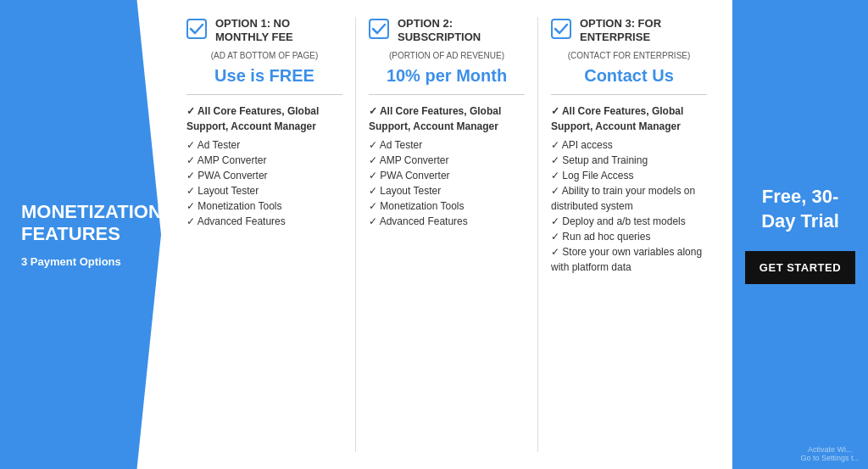 This screenshot has width=868, height=469. Describe the element at coordinates (264, 95) in the screenshot. I see `option1-divider` at that location.